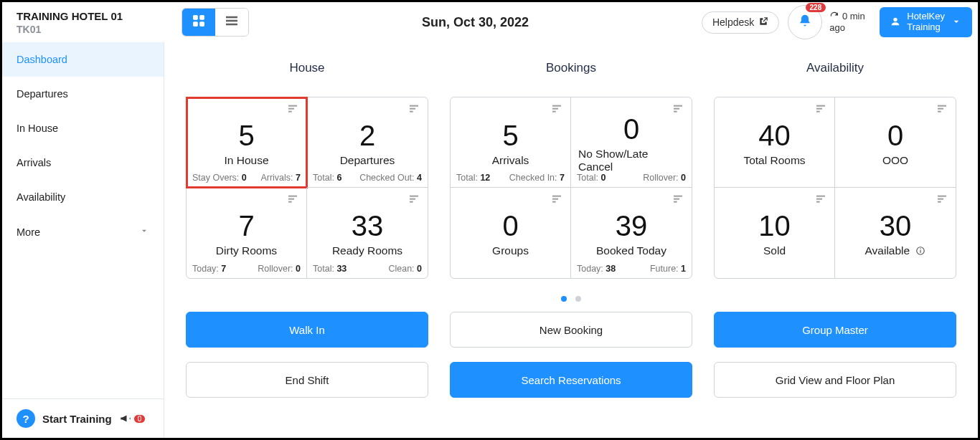  I want to click on notifications-button: 228, so click(805, 22).